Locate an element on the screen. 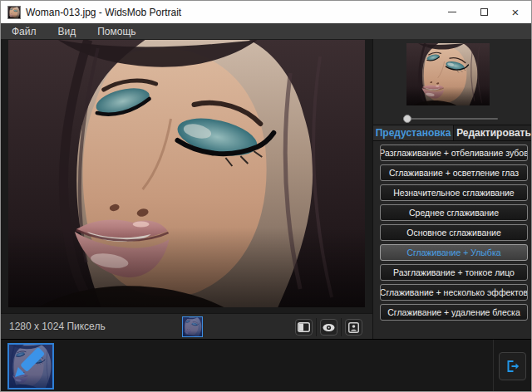 This screenshot has height=392, width=532. preview-original-button is located at coordinates (329, 327).